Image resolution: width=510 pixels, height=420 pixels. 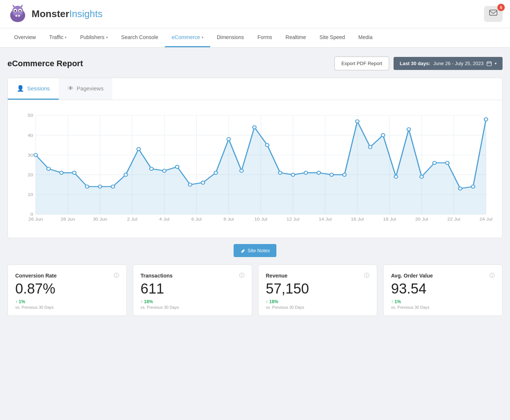 What do you see at coordinates (39, 89) in the screenshot?
I see `tab-sessions-label: Sessions` at bounding box center [39, 89].